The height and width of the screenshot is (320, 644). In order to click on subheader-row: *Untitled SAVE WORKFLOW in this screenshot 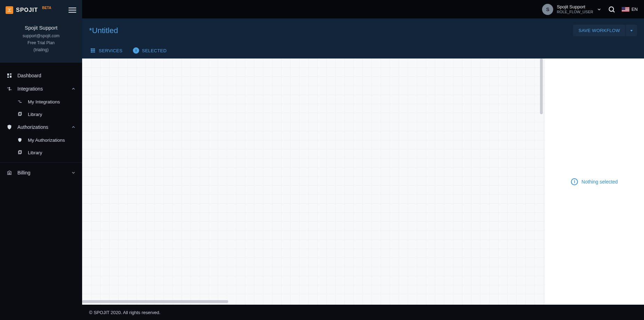, I will do `click(363, 31)`.